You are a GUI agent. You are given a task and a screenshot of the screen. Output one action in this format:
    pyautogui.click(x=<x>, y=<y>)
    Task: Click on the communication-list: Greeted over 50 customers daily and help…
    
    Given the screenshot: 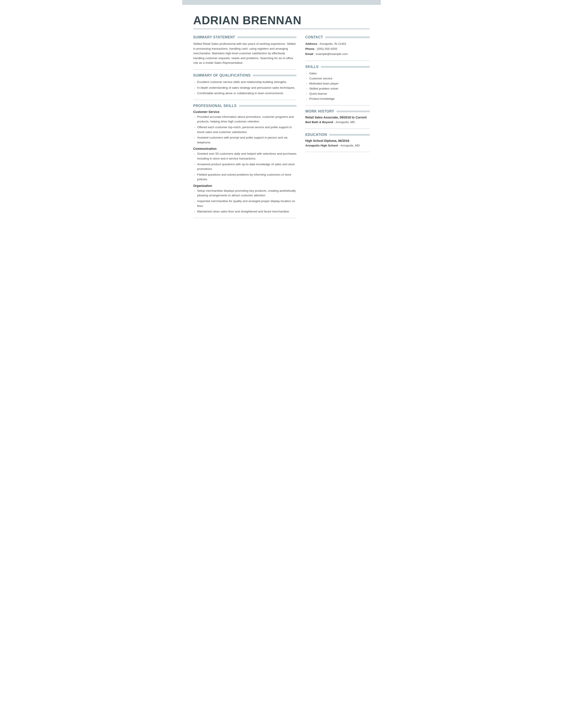 What is the action you would take?
    pyautogui.click(x=245, y=167)
    